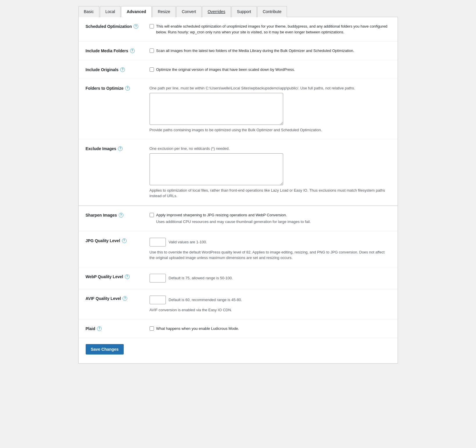 This screenshot has width=476, height=448. I want to click on checkbox-plaid, so click(152, 329).